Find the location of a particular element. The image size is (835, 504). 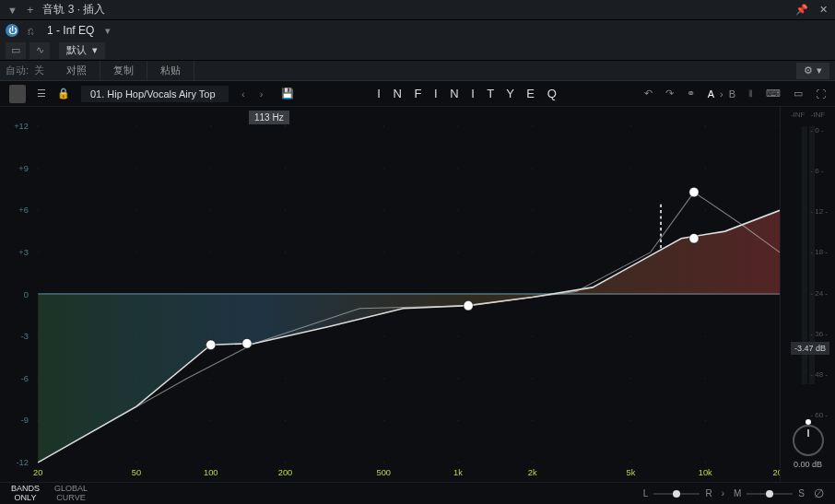

tab-copy: 复制 is located at coordinates (123, 70).